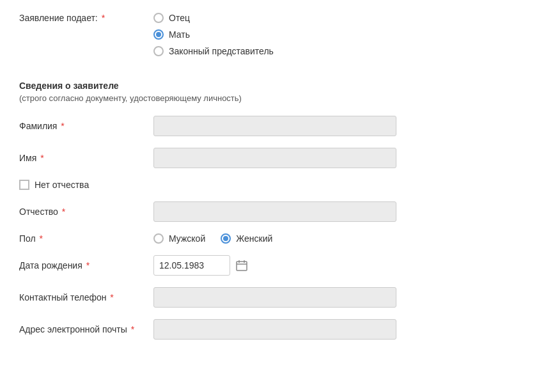 Image resolution: width=539 pixels, height=392 pixels. What do you see at coordinates (254, 239) in the screenshot?
I see `radio-female-label: Женский` at bounding box center [254, 239].